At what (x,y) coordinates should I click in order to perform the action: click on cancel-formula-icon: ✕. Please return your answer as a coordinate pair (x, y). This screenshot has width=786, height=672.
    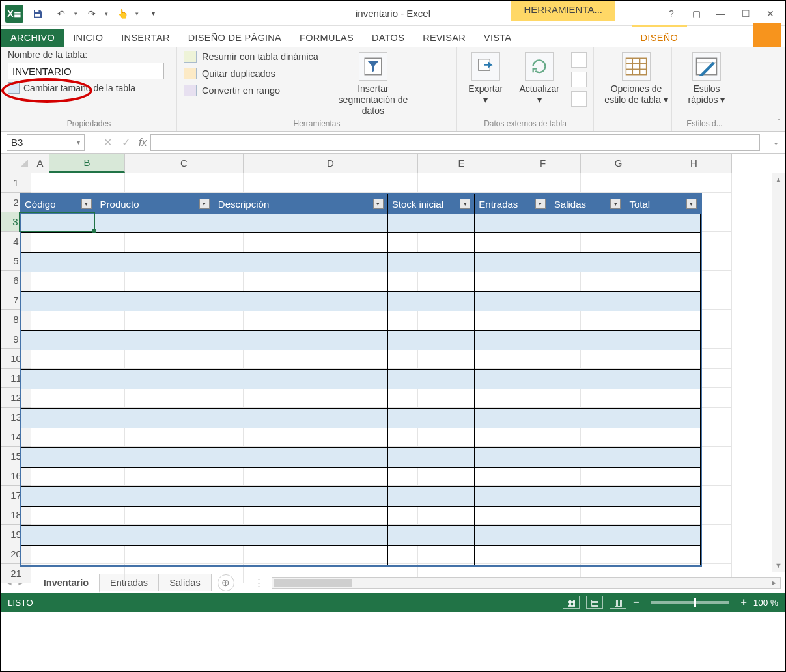
    Looking at the image, I should click on (107, 143).